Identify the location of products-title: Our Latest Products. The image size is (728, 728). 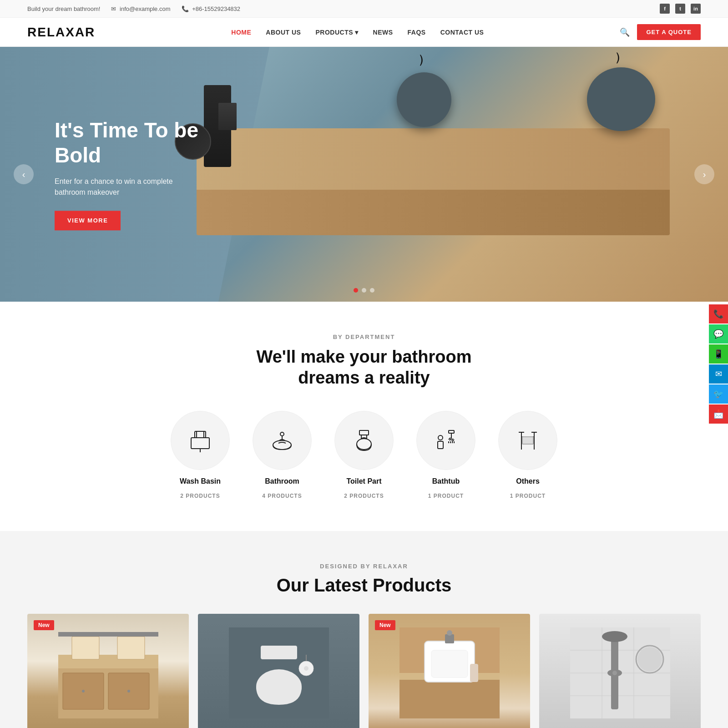
(364, 585).